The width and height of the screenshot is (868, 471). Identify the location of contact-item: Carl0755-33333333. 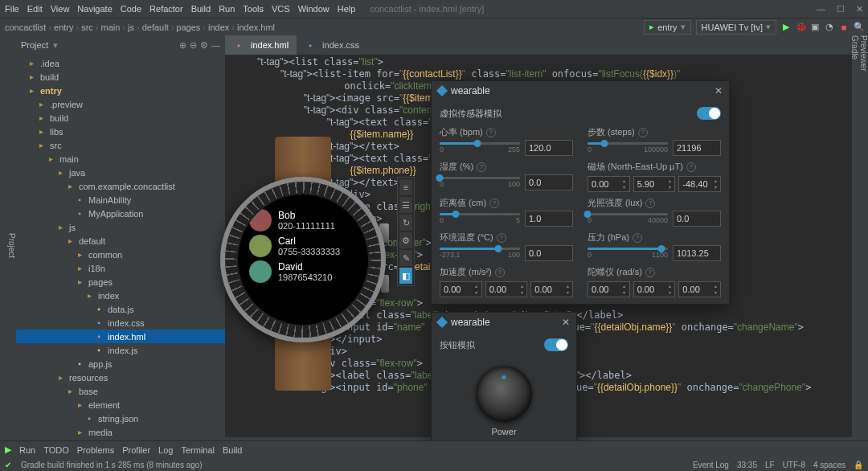
(303, 246).